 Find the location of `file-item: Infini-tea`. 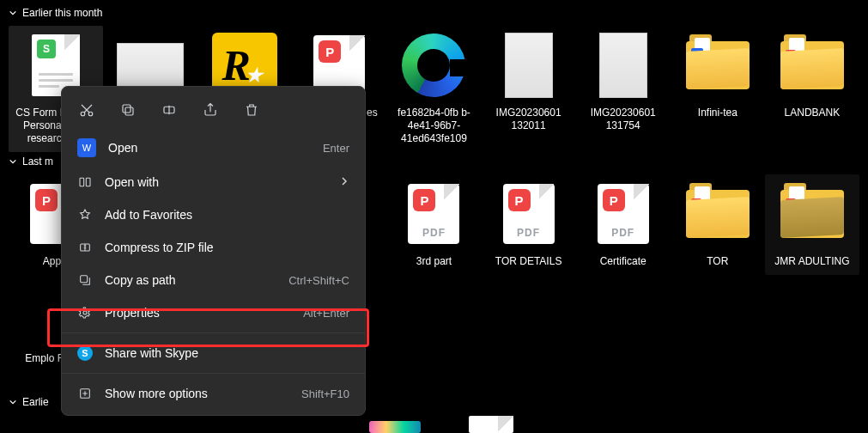

file-item: Infini-tea is located at coordinates (718, 89).